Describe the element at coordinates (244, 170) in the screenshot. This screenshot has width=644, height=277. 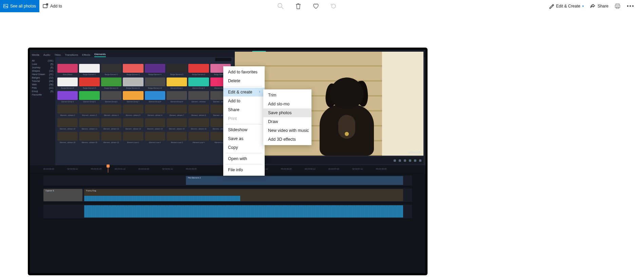
I see `ctx-file-info: File info` at that location.